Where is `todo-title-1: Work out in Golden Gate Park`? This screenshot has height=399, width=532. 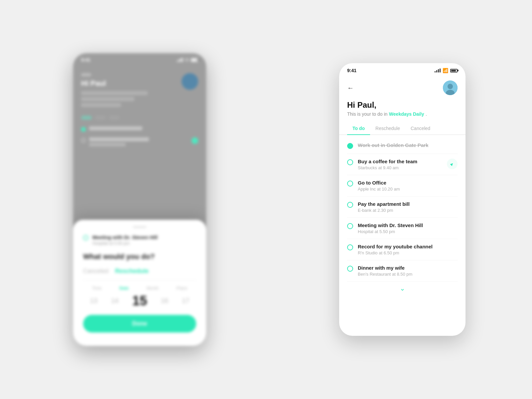 todo-title-1: Work out in Golden Gate Park is located at coordinates (408, 145).